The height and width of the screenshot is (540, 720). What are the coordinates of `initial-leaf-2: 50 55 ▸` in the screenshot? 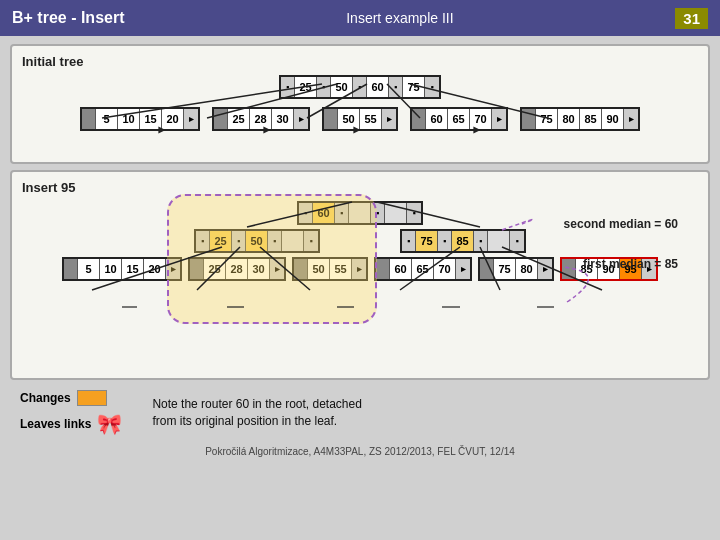 It's located at (360, 119).